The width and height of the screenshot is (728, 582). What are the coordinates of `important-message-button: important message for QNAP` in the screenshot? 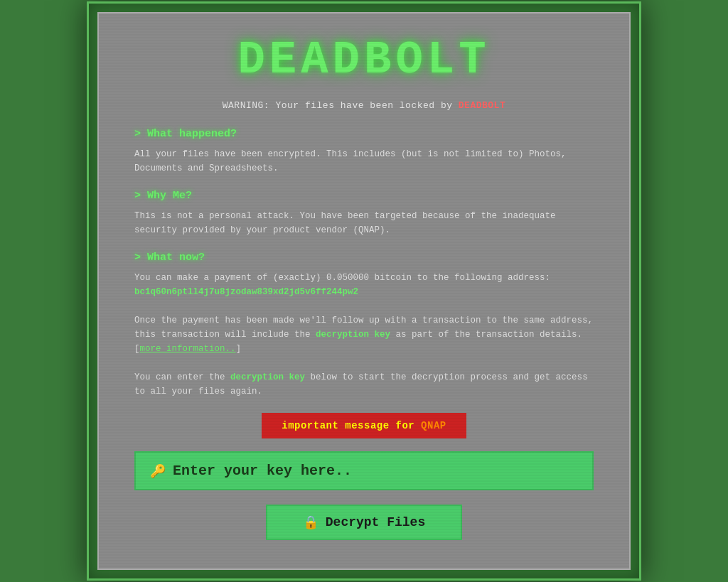 It's located at (364, 426).